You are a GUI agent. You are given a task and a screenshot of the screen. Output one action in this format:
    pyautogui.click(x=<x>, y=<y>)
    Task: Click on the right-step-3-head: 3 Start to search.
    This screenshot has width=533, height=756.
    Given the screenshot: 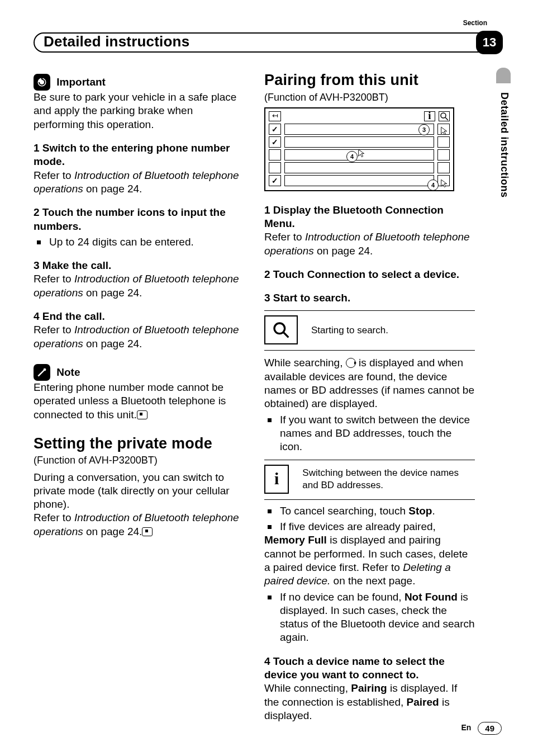 What is the action you would take?
    pyautogui.click(x=370, y=298)
    